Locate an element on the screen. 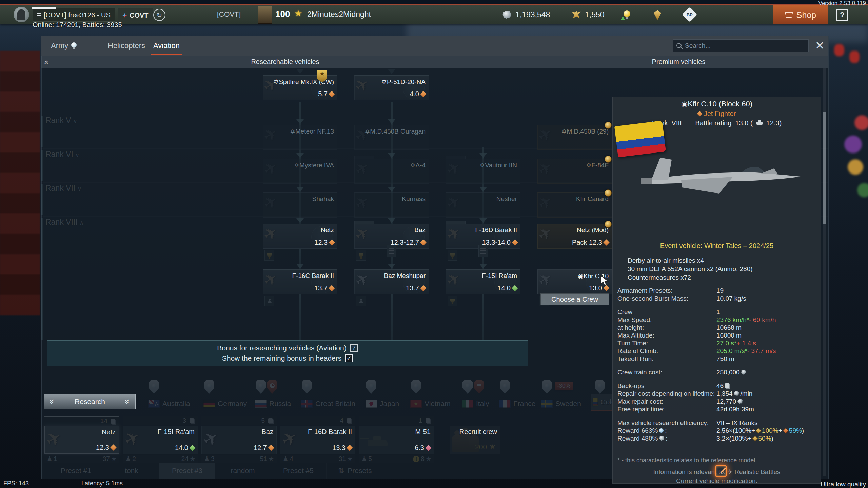 The image size is (868, 488). stat-row: Turn Time:27.0 s* + 1.4 s is located at coordinates (717, 343).